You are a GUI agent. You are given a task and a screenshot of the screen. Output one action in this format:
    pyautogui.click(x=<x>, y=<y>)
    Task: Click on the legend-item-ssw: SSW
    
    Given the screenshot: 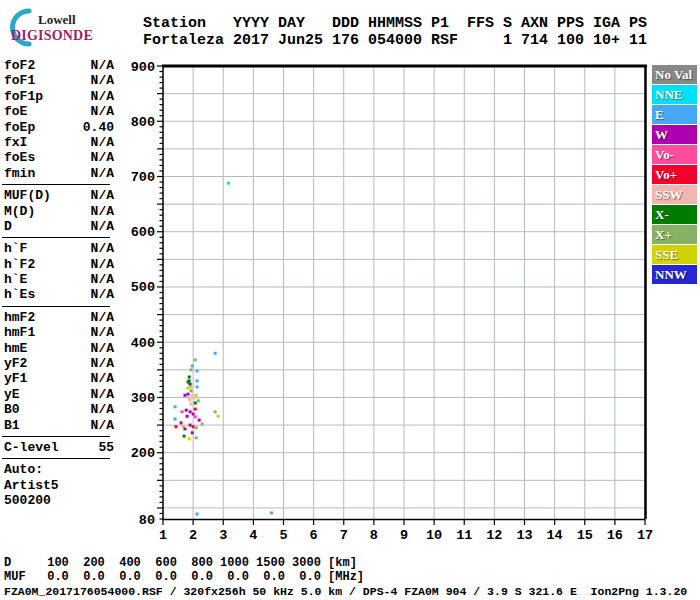 What is the action you would take?
    pyautogui.click(x=674, y=194)
    